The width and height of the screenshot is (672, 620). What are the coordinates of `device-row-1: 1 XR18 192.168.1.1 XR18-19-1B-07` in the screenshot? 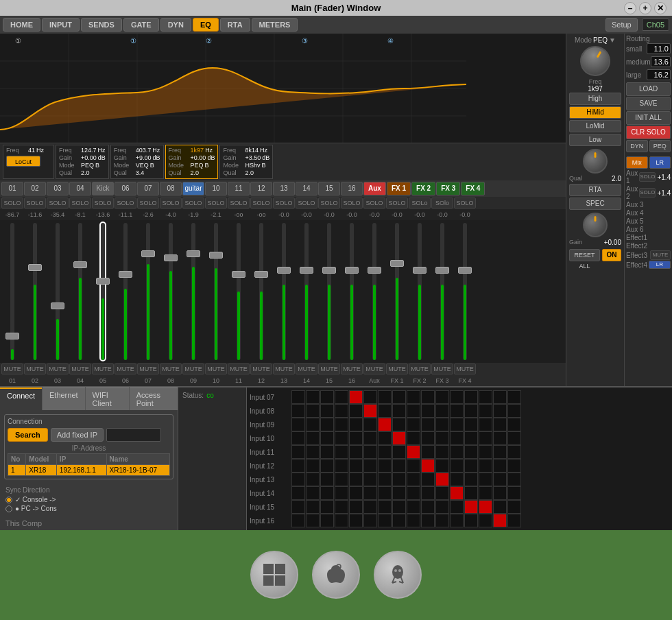 It's located at (89, 470).